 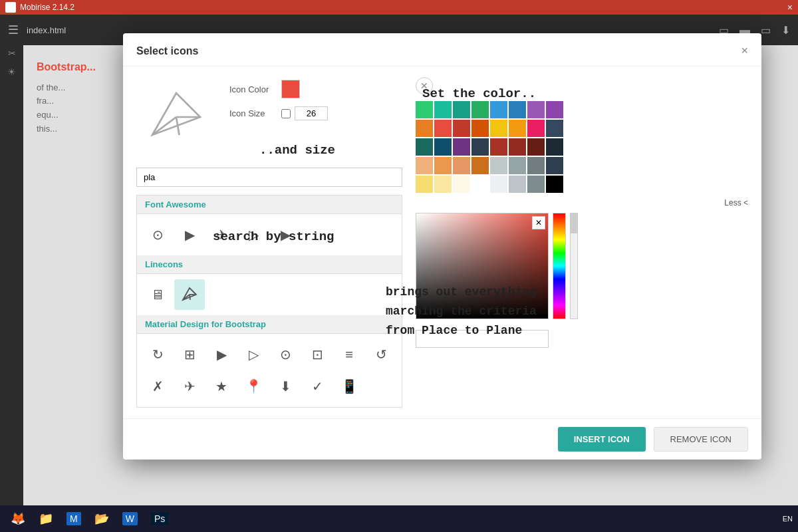 I want to click on icon-cell: ✗, so click(x=158, y=386).